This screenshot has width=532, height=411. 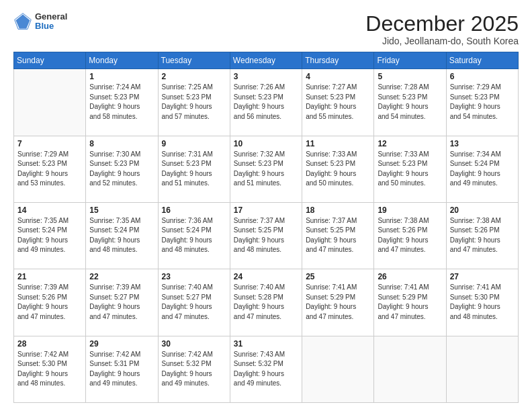 What do you see at coordinates (50, 369) in the screenshot?
I see `table-row: 28Sunrise: 7:42 AM Sunset: 5:30 PM Dayli…` at bounding box center [50, 369].